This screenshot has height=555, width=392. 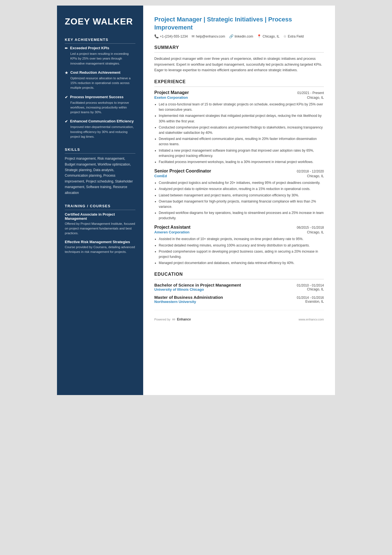 What do you see at coordinates (100, 250) in the screenshot?
I see `training-desc: Course provided by Coursera, detailing a…` at bounding box center [100, 250].